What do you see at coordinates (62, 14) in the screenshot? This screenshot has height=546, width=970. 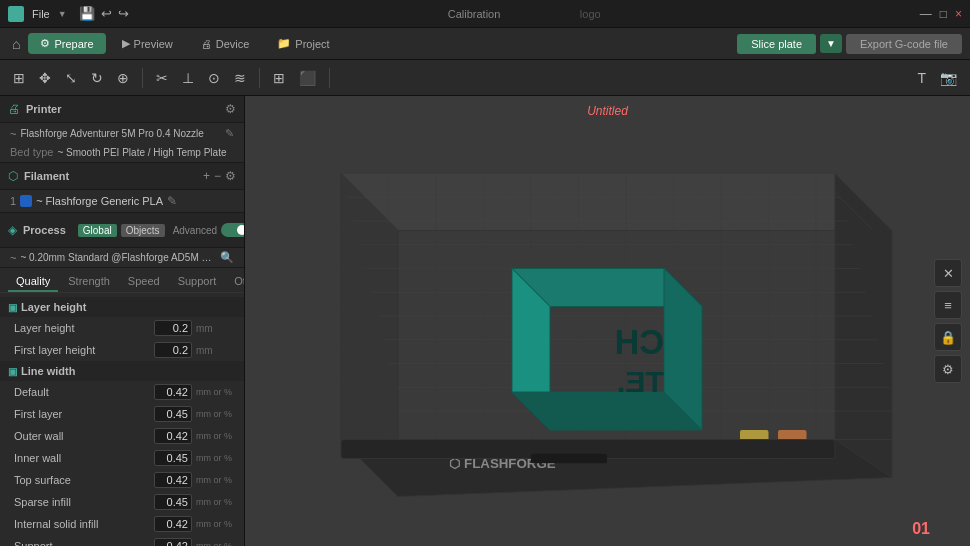 I see `menu-arrow: ▼` at bounding box center [62, 14].